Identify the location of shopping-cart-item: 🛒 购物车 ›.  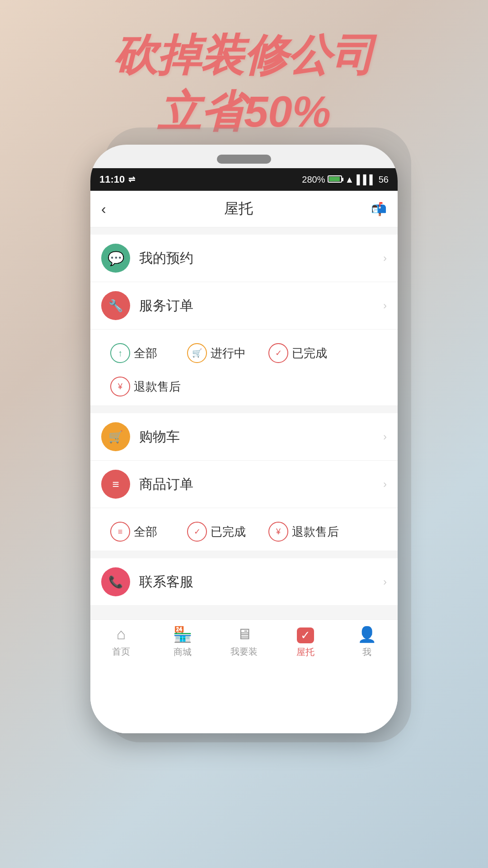
(244, 437).